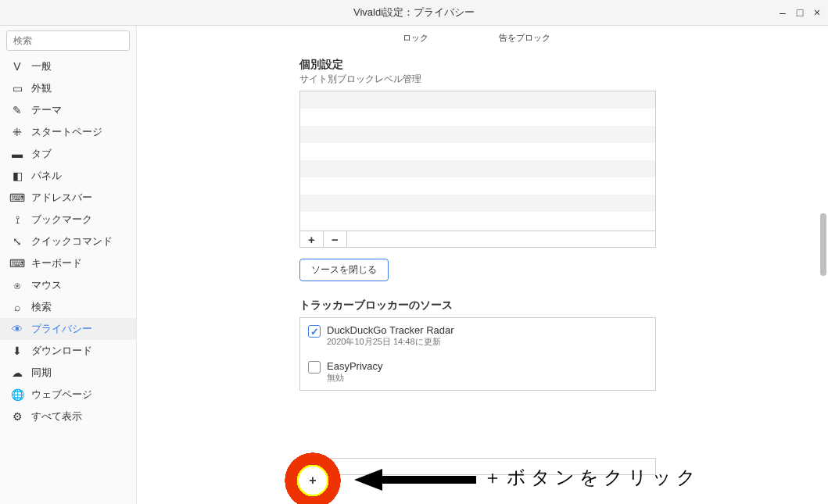 The width and height of the screenshot is (828, 504). I want to click on remove-site-button: −, so click(335, 239).